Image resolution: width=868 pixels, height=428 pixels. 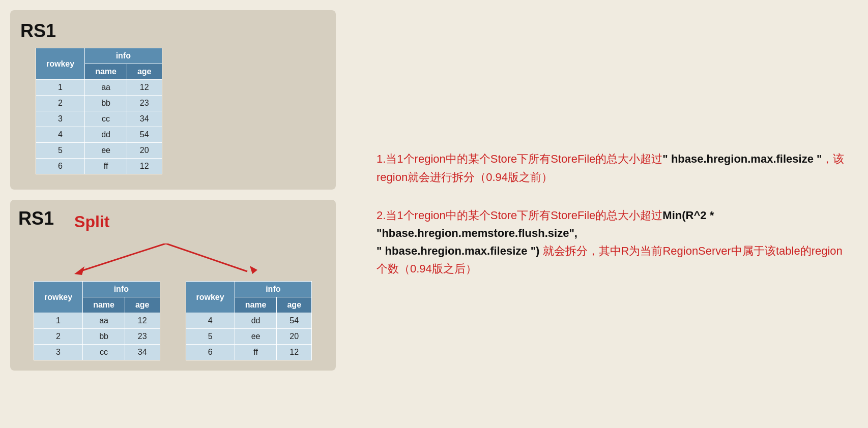 I want to click on split-label: Split, so click(x=92, y=222).